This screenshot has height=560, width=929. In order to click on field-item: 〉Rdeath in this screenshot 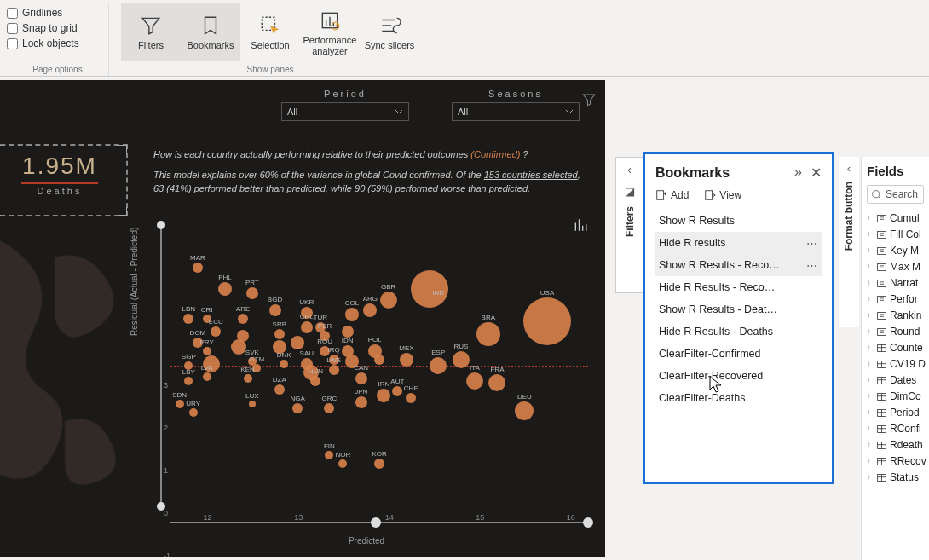, I will do `click(895, 445)`.